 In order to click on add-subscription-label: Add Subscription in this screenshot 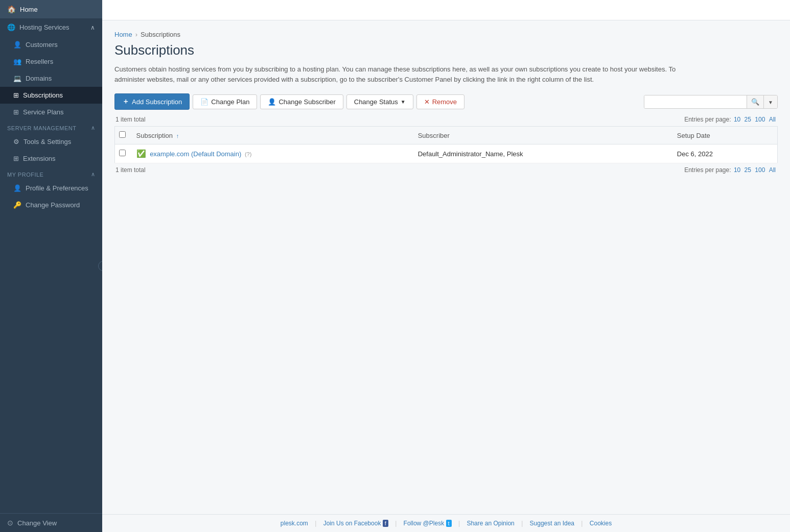, I will do `click(157, 102)`.